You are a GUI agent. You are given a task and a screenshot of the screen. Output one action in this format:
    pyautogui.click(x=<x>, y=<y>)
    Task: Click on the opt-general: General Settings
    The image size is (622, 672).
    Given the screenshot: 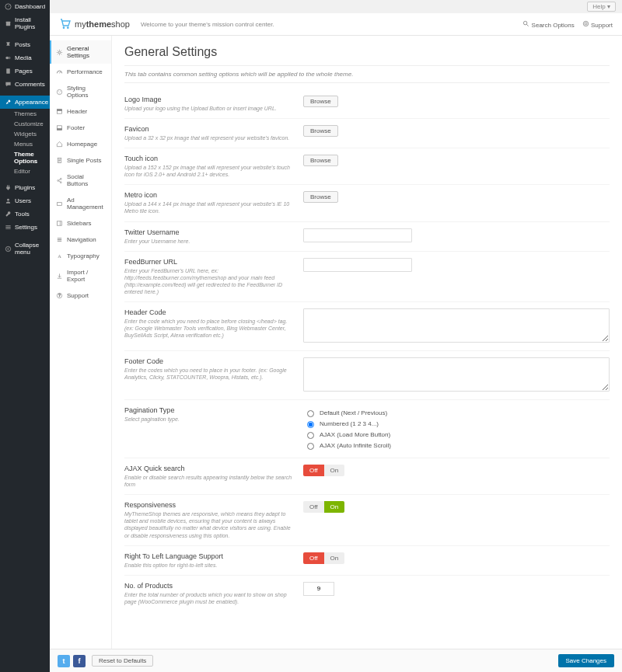 What is the action you would take?
    pyautogui.click(x=81, y=52)
    